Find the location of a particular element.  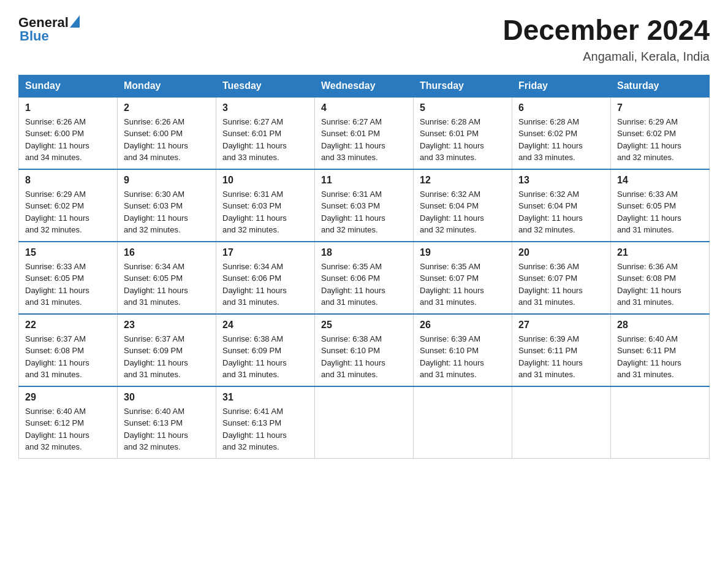

day-number: 5 is located at coordinates (463, 108).